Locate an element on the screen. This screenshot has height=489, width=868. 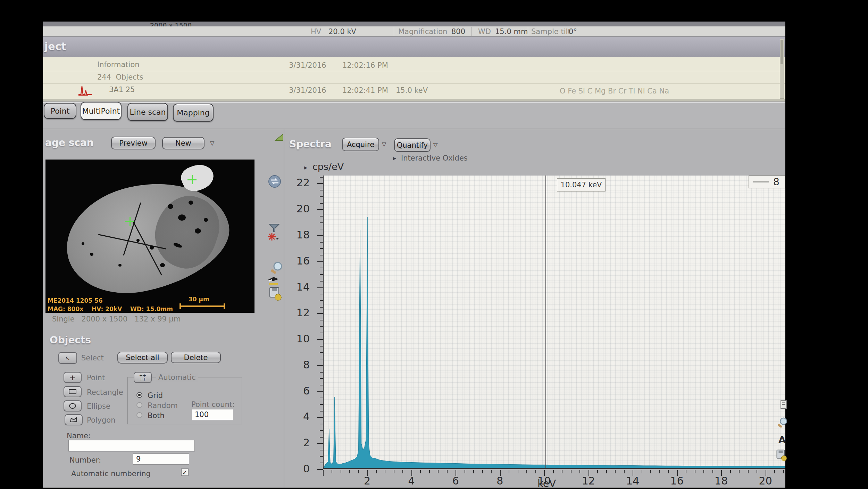
x-tick-label: 16 is located at coordinates (677, 481).